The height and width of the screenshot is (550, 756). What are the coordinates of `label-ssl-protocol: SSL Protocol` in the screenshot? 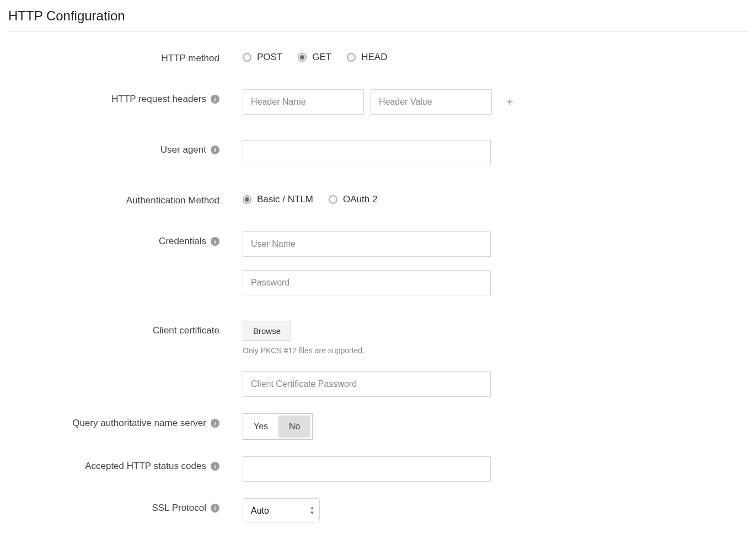 It's located at (179, 508).